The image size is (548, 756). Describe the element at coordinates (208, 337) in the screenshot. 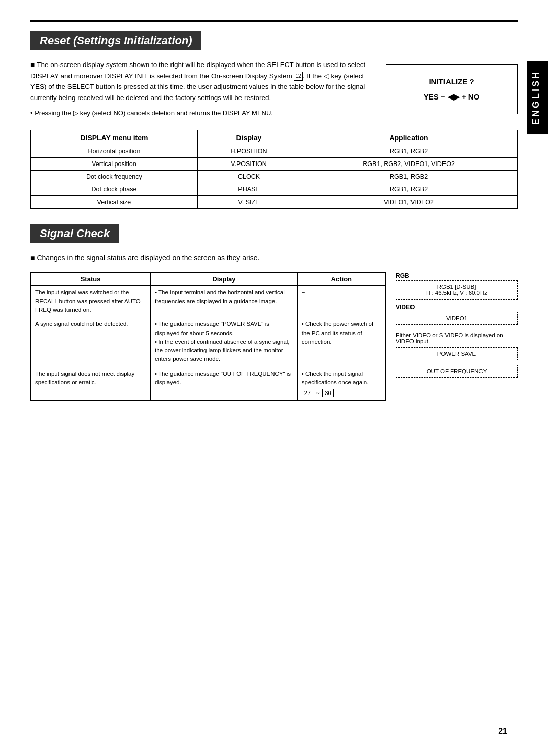

I see `signal-table: Status Display Action The input signal w…` at that location.